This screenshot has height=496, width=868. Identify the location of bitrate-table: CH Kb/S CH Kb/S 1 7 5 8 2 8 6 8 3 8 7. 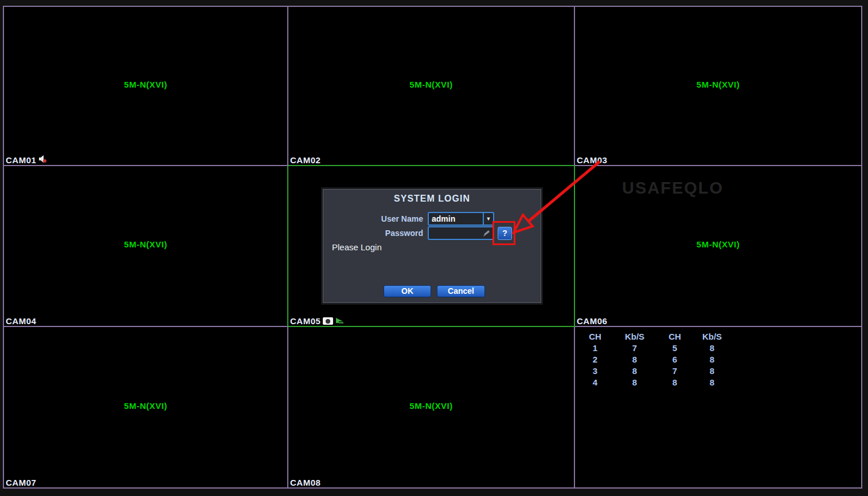
(655, 360).